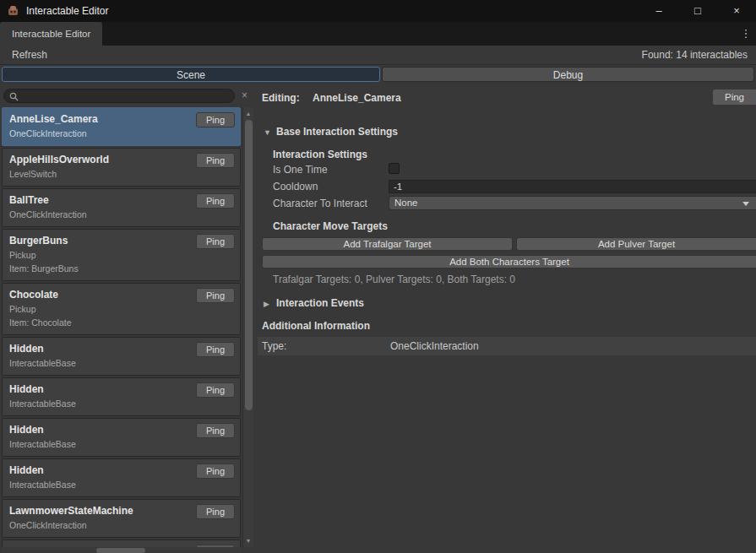 This screenshot has width=756, height=553. Describe the element at coordinates (122, 544) in the screenshot. I see `list-item: LureSpotA_Slot Ping` at that location.